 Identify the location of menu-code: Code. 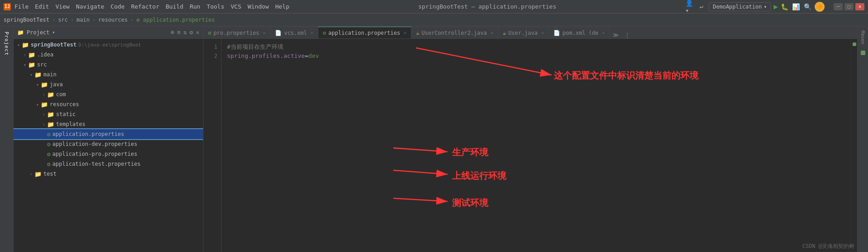
(118, 6).